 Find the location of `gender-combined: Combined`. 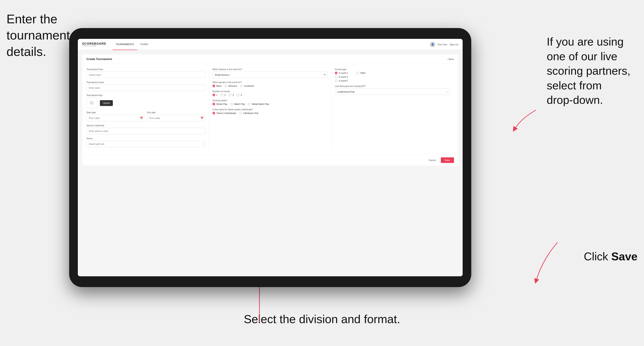

gender-combined: Combined is located at coordinates (247, 86).